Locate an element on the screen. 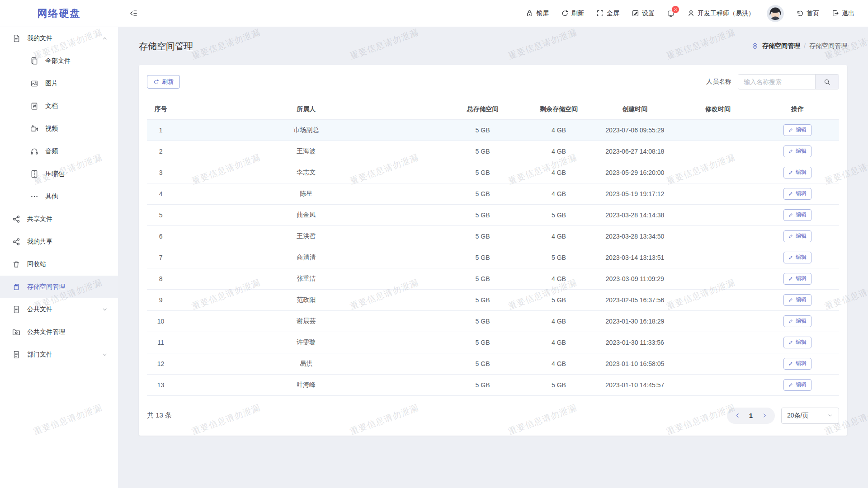 This screenshot has height=488, width=868. cell-owner: 易洪 is located at coordinates (306, 363).